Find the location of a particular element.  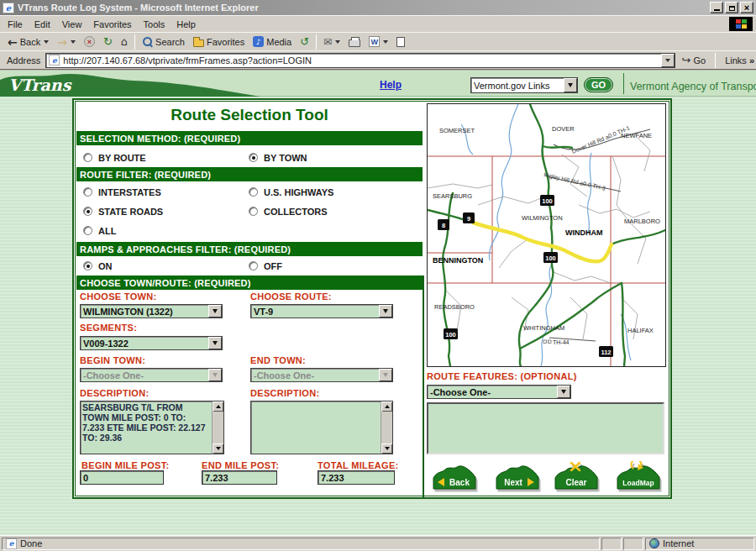

search-button: Search is located at coordinates (163, 42).